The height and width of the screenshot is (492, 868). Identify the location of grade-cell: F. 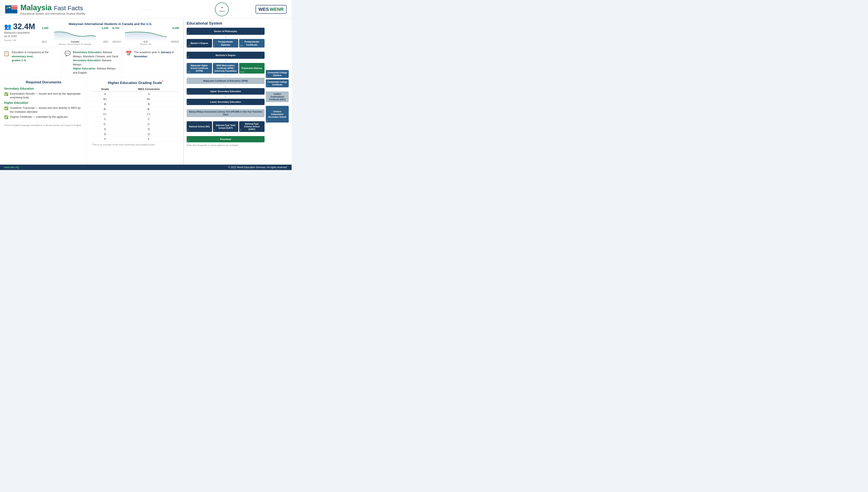
(105, 139).